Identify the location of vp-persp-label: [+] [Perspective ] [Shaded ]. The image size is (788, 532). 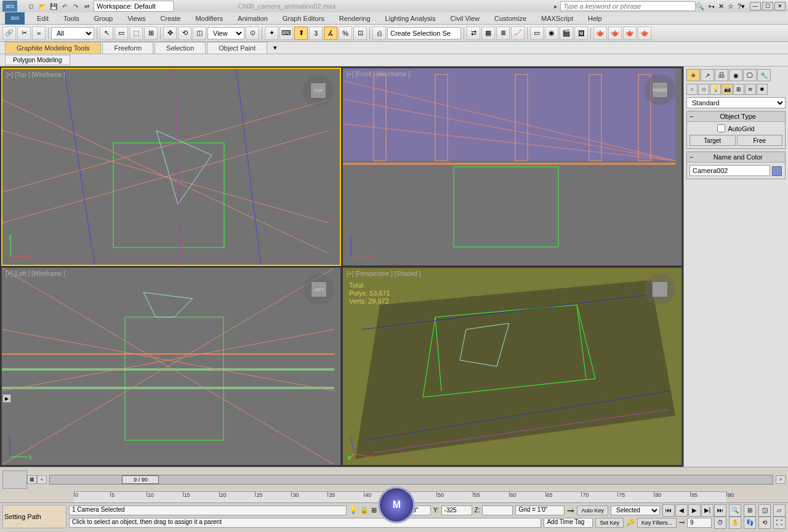
(384, 273).